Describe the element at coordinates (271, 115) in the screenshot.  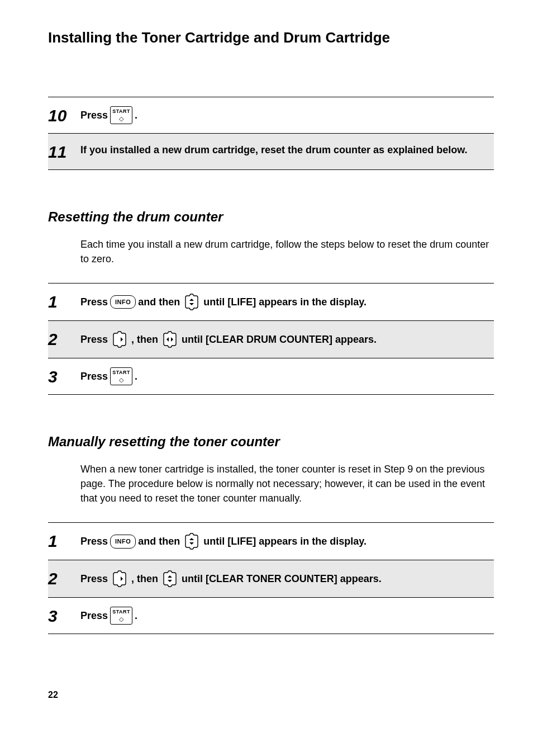
I see `step-row: 10Press START◇.` at that location.